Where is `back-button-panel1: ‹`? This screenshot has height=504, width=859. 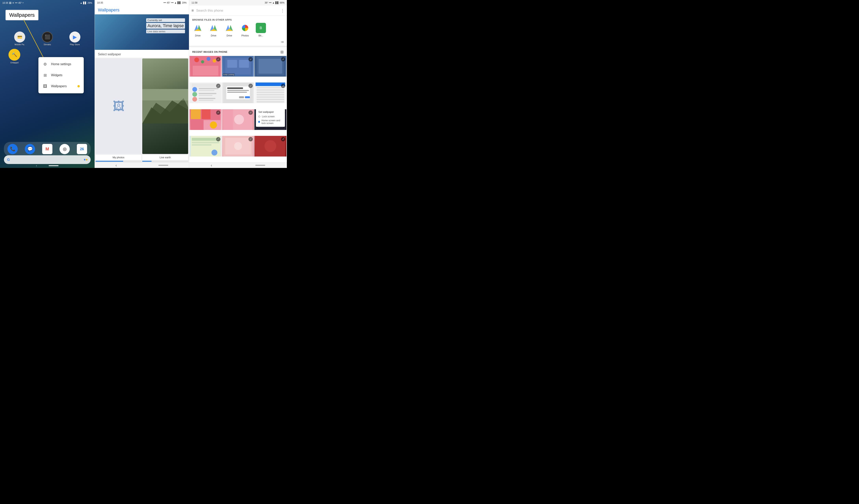
back-button-panel1: ‹ is located at coordinates (37, 166).